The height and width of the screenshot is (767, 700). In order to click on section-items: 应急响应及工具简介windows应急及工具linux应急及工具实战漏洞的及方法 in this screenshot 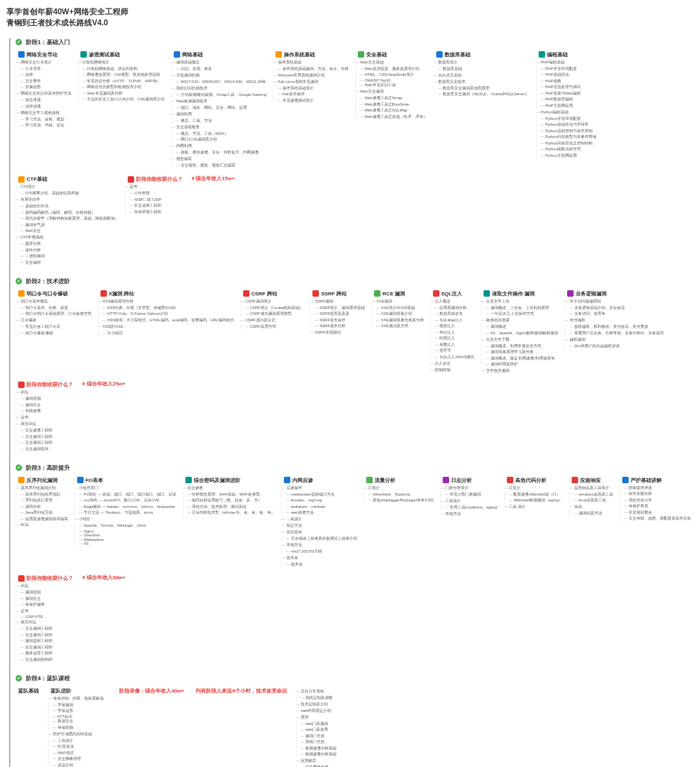, I will do `click(591, 501)`.